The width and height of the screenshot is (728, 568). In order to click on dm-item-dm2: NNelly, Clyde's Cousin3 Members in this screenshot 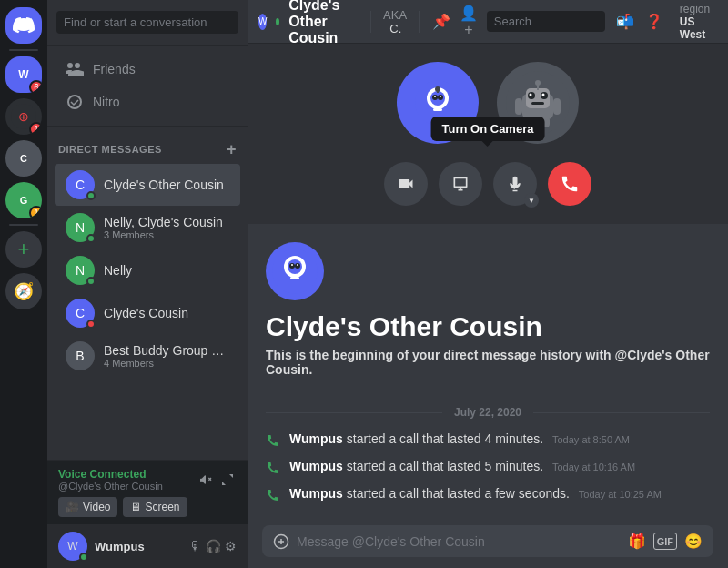, I will do `click(147, 228)`.